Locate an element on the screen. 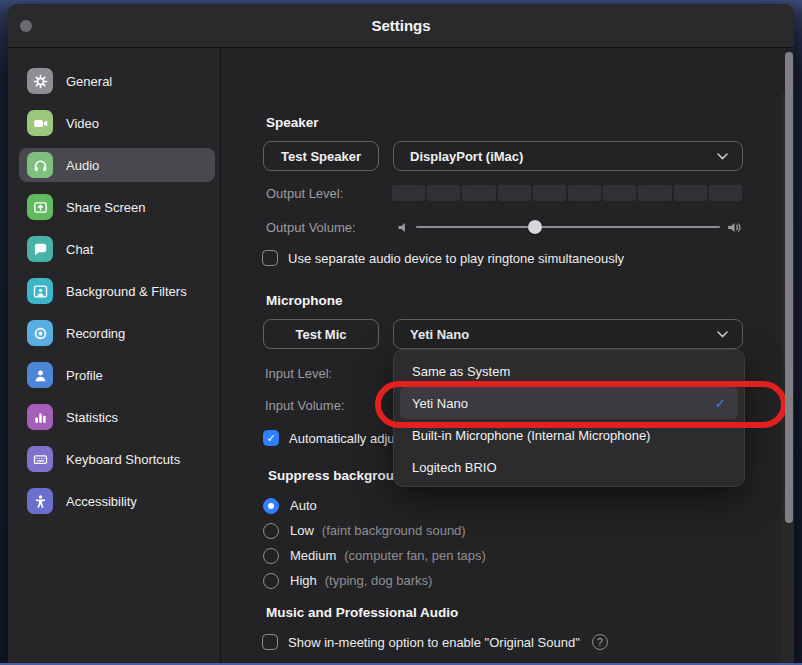  auto-adjust-checkbox: ✓ is located at coordinates (271, 438).